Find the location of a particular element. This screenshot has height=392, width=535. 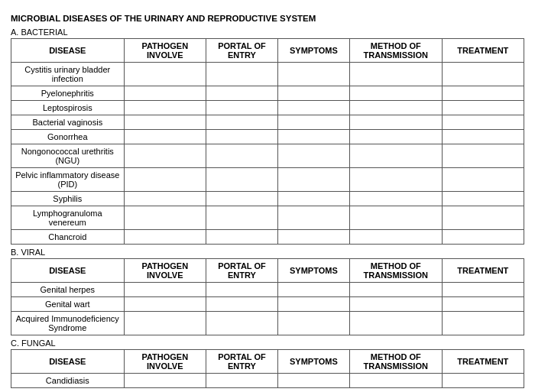

table-row: Cystitis urinary bladder infection is located at coordinates (268, 75).